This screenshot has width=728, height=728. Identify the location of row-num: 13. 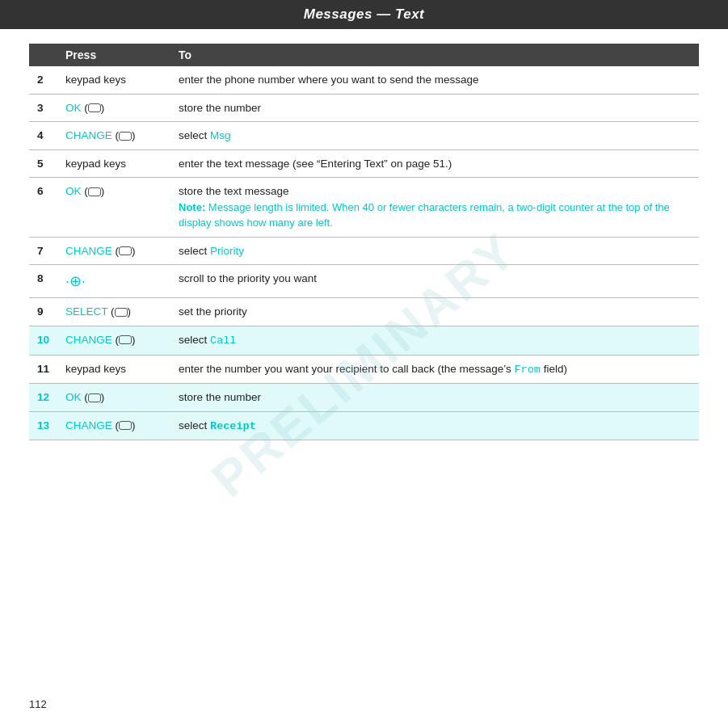
(44, 426).